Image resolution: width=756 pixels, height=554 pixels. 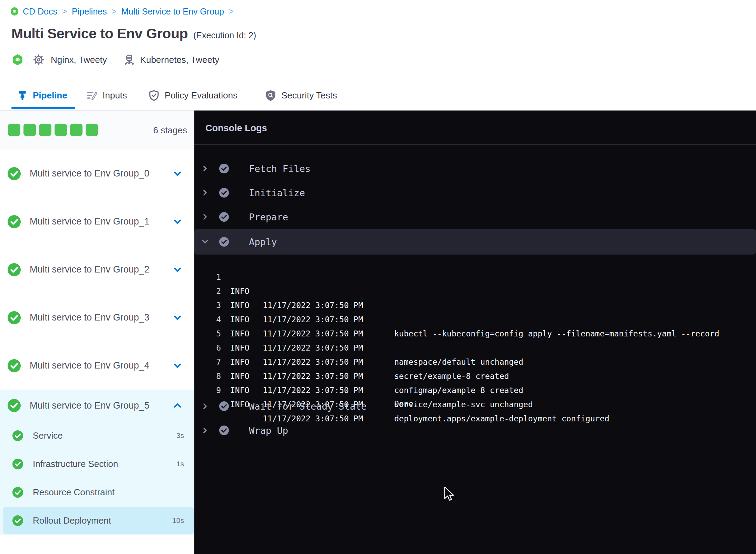 What do you see at coordinates (97, 464) in the screenshot?
I see `step-row-infrastructure: Infrastructure Section 1s` at bounding box center [97, 464].